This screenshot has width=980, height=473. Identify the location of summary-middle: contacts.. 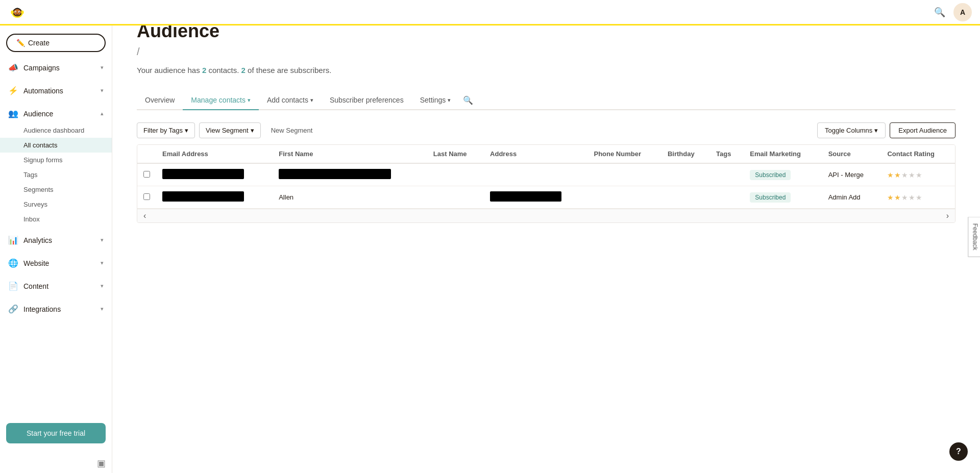
(224, 70).